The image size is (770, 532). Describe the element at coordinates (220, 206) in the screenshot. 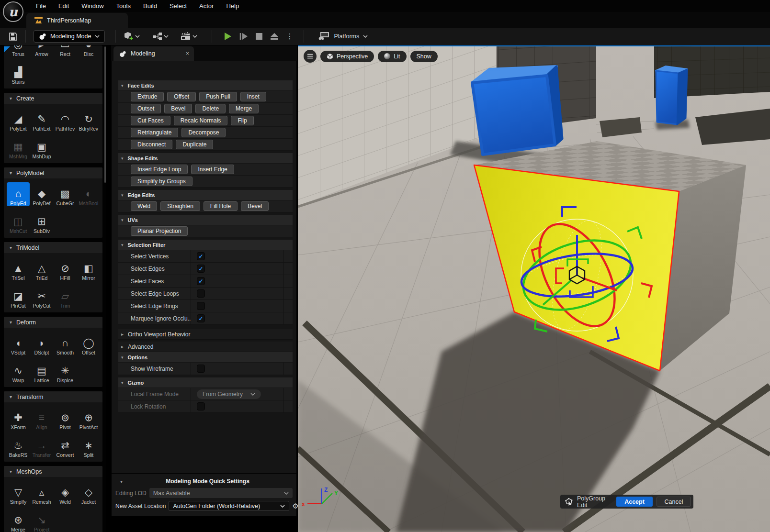

I see `fill-hole-button: Fill Hole` at that location.